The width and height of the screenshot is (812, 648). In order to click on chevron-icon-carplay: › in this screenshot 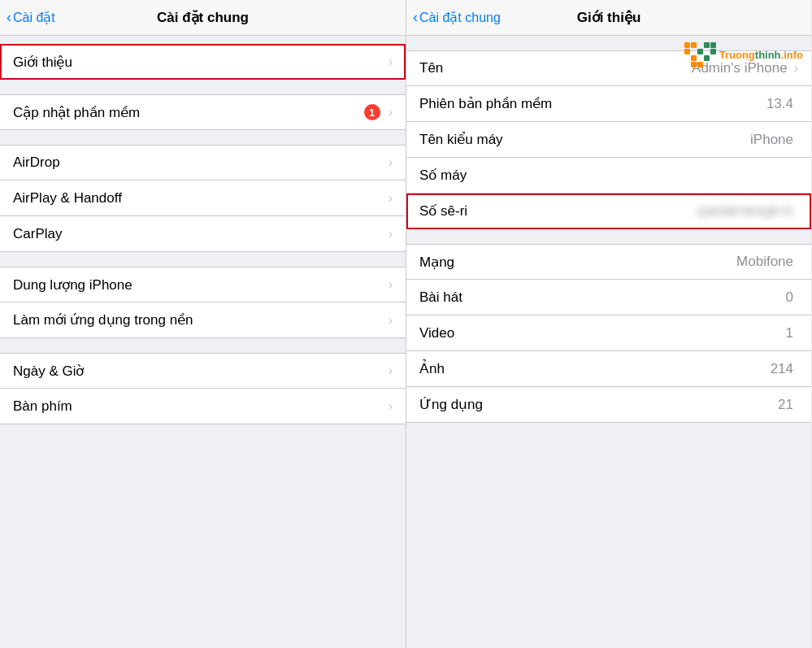, I will do `click(390, 234)`.